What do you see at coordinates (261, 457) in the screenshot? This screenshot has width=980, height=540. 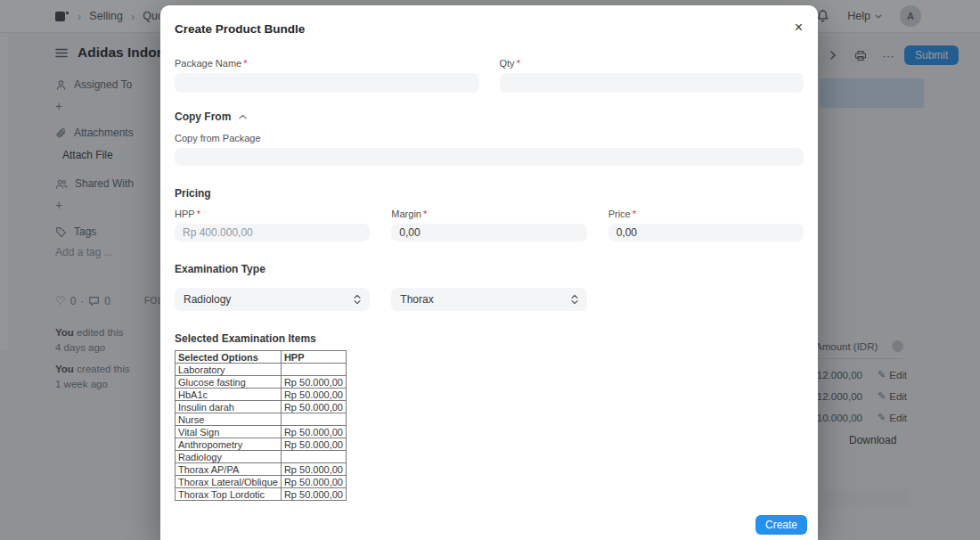 I see `table-row: Radiology` at bounding box center [261, 457].